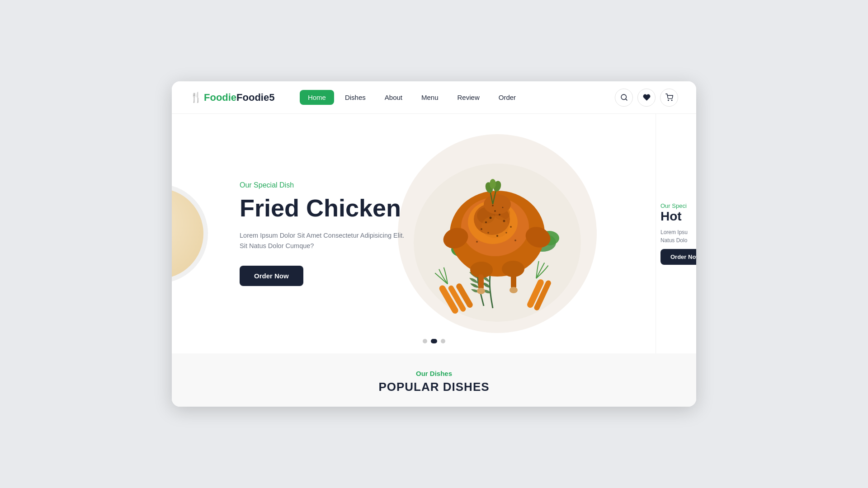  Describe the element at coordinates (239, 98) in the screenshot. I see `logo-text: FoodieFoodie5` at that location.